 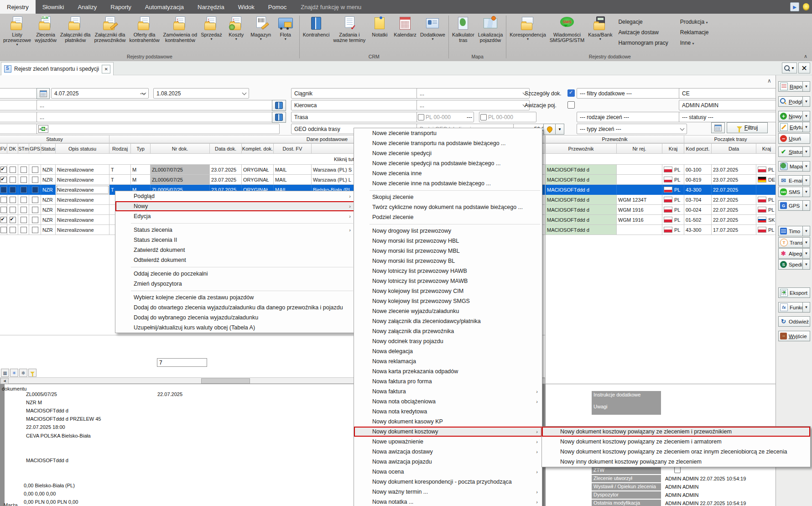 I want to click on cell-gps-row1, so click(x=35, y=170).